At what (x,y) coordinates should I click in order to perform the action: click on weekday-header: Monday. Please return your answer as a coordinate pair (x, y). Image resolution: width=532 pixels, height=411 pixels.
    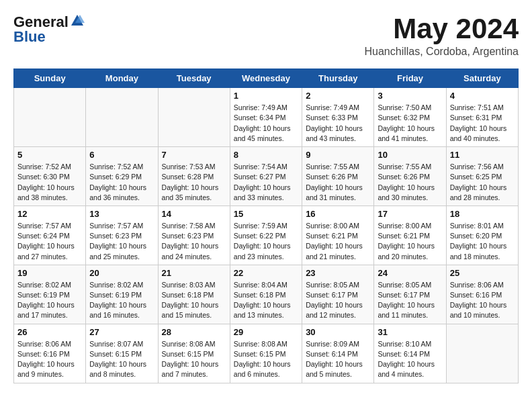
    Looking at the image, I should click on (122, 79).